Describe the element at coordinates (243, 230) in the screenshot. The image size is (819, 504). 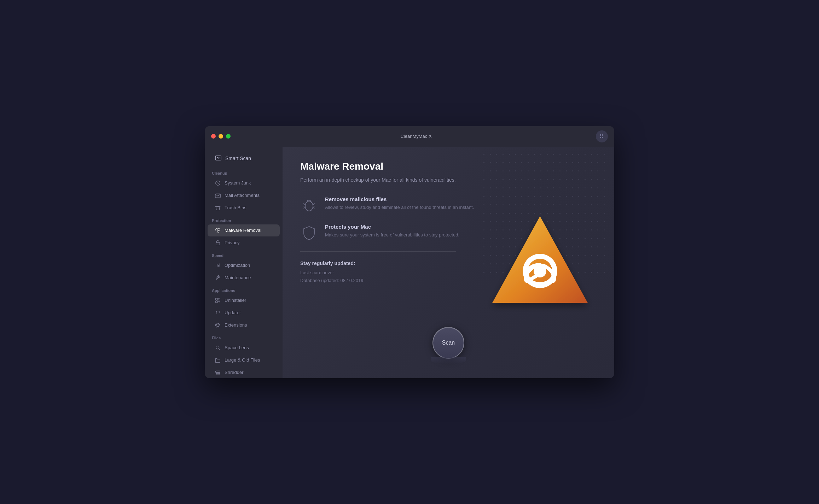
I see `malware-removal-label: Malware Removal` at that location.